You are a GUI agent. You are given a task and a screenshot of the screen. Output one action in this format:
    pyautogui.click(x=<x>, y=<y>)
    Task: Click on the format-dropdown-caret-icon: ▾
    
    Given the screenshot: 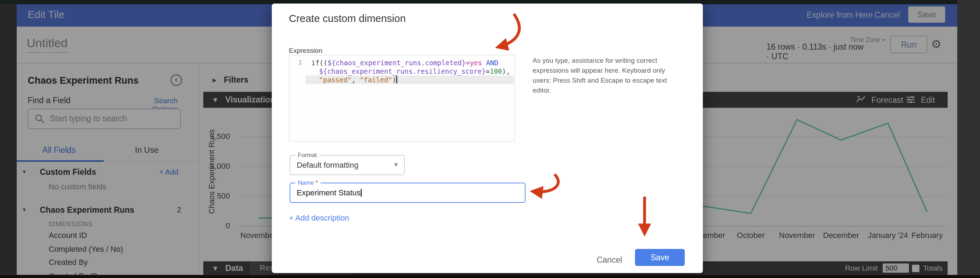 What is the action you would take?
    pyautogui.click(x=396, y=164)
    